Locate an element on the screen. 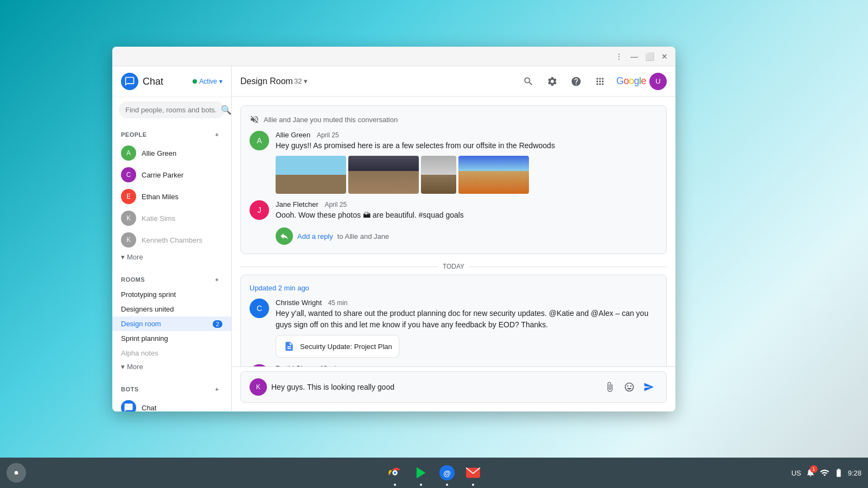 This screenshot has height=488, width=868. window-close-btn: ✕ is located at coordinates (665, 56).